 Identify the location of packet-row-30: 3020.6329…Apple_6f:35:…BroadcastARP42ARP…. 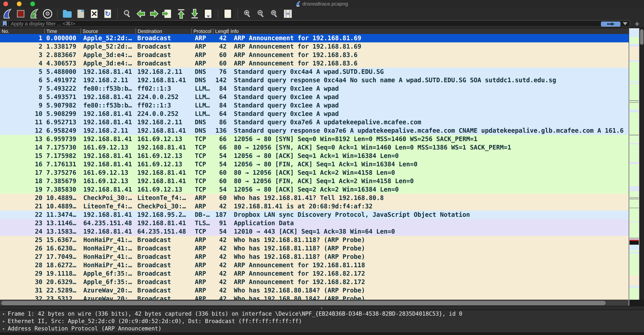
(314, 282).